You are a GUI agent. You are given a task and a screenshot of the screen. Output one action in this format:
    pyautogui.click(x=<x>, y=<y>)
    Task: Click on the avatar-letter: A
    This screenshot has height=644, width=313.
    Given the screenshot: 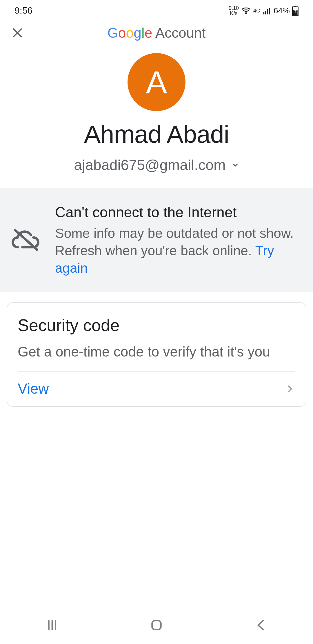 What is the action you would take?
    pyautogui.click(x=156, y=82)
    